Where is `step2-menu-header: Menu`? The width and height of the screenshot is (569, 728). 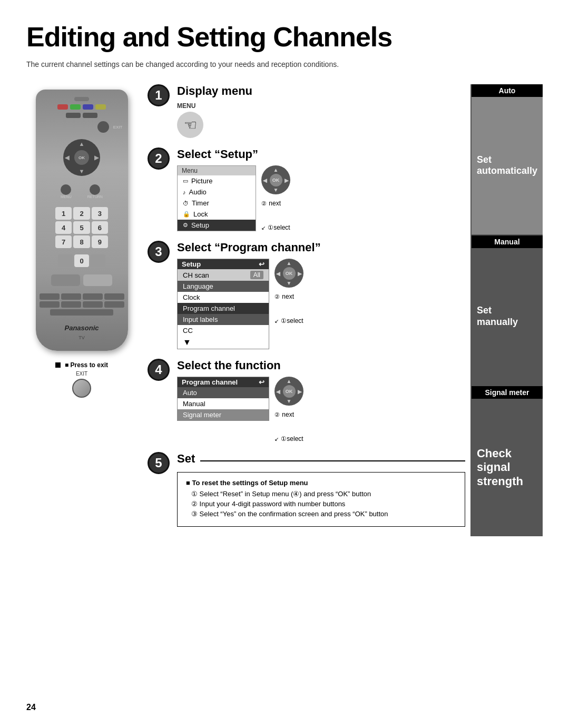
step2-menu-header: Menu is located at coordinates (217, 171).